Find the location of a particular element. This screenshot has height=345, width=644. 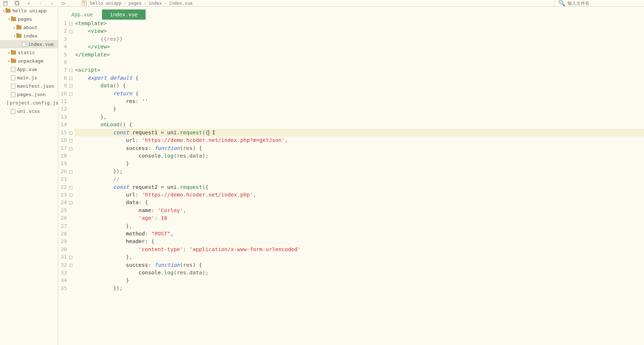

file-tree: ▾hello uniapp▾pages▸about▾indexindex.vue… is located at coordinates (29, 176).